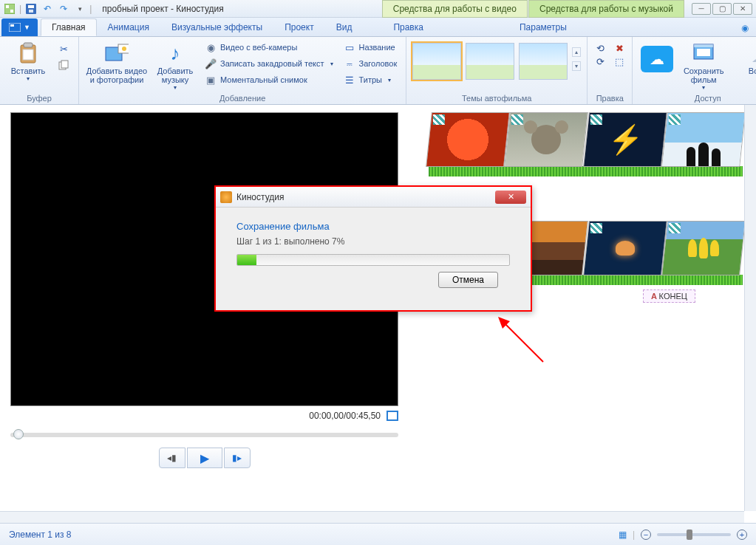 The image size is (756, 545). I want to click on seek-thumb, so click(18, 434).